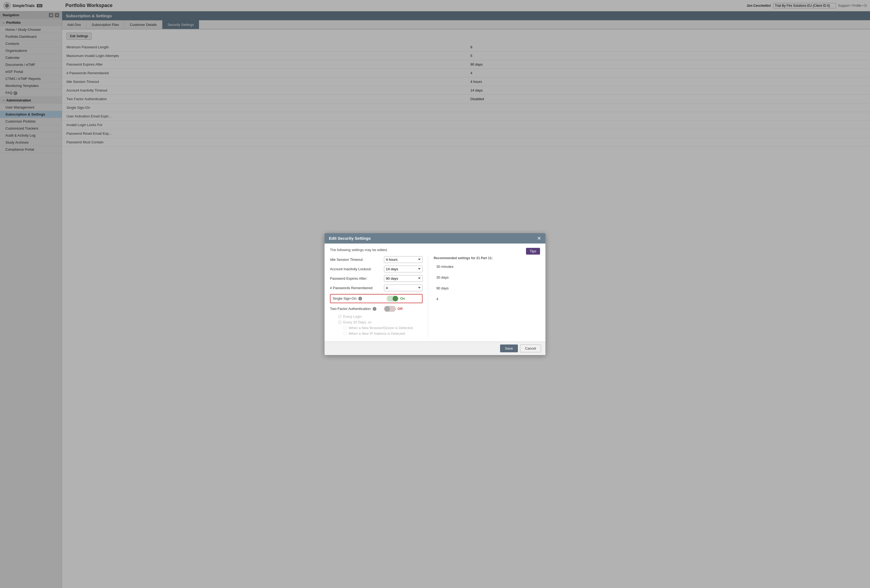  I want to click on sso-toggle, so click(393, 299).